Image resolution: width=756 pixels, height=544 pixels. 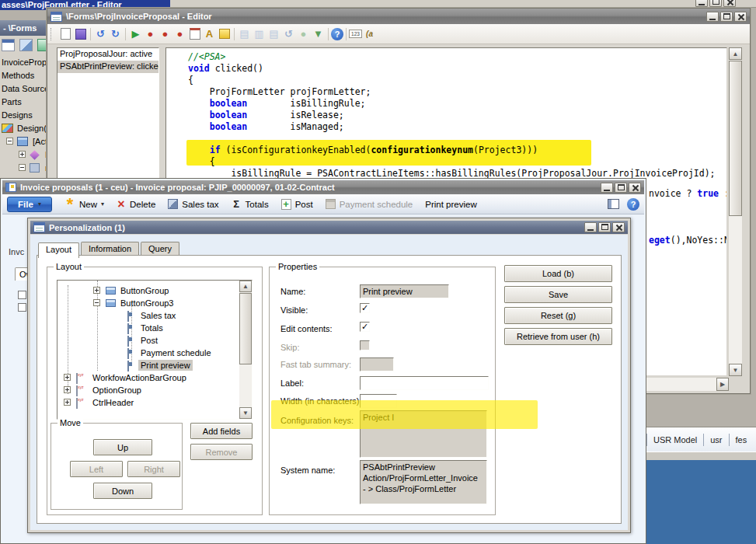 I want to click on remove-button: Remove, so click(x=221, y=452).